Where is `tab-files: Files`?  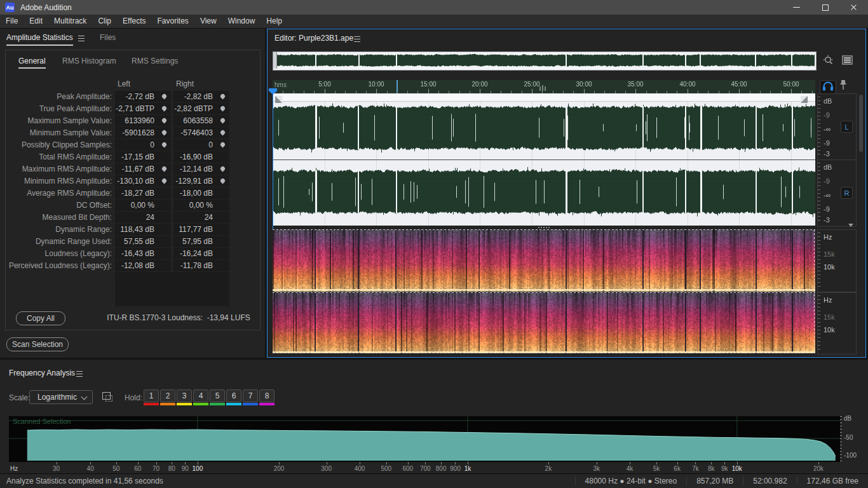
tab-files: Files is located at coordinates (108, 37).